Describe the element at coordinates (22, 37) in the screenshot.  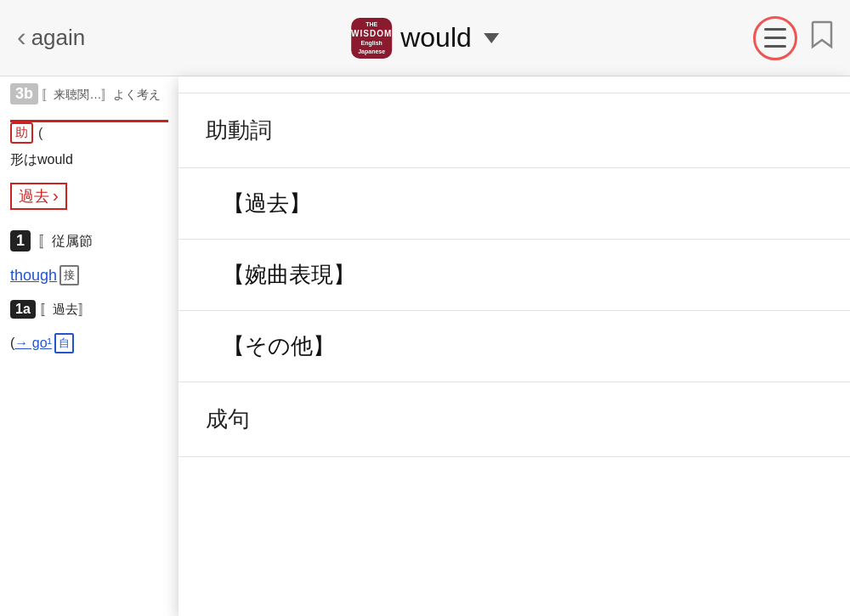
I see `back-chevron-icon: ‹` at that location.